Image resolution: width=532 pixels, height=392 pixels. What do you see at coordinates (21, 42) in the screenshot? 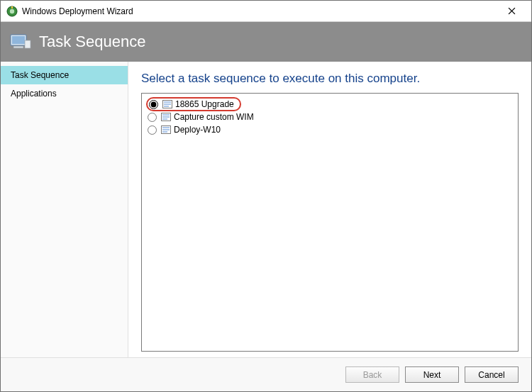
I see `computer-icon` at bounding box center [21, 42].